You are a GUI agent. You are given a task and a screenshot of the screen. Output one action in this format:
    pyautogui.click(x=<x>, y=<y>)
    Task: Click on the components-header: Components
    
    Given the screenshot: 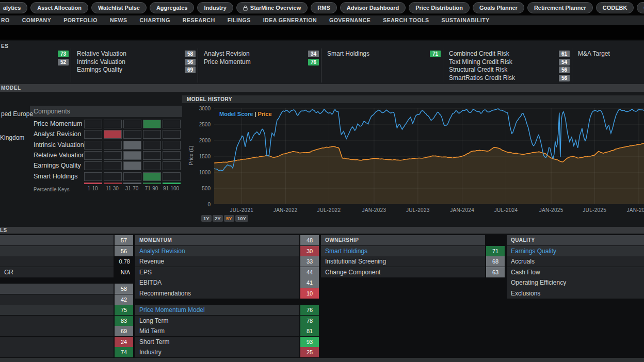 What is the action you would take?
    pyautogui.click(x=106, y=111)
    